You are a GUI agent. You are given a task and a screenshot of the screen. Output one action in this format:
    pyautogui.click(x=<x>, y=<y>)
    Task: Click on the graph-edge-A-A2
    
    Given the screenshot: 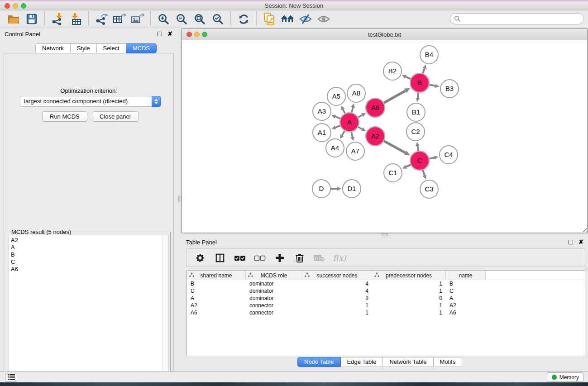 What is the action you would take?
    pyautogui.click(x=360, y=129)
    